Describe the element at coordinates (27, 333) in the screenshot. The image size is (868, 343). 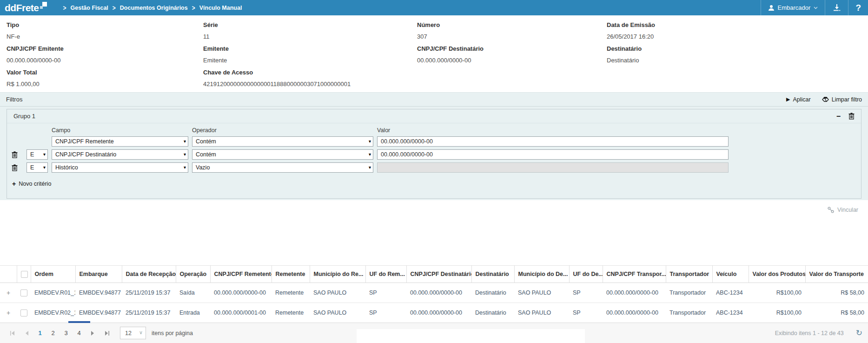
I see `pager-previous-button` at that location.